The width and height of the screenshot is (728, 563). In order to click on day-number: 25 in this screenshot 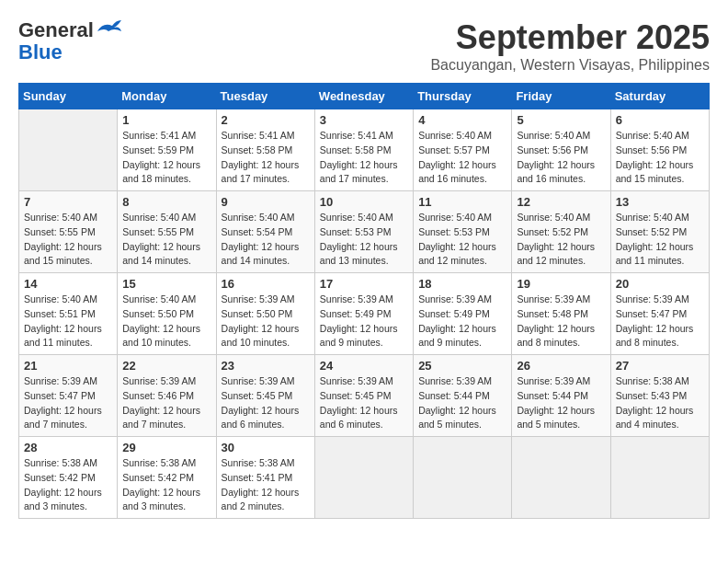, I will do `click(462, 366)`.